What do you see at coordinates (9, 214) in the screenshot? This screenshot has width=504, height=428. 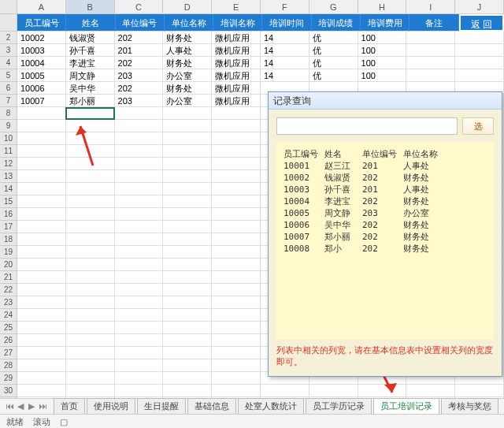 I see `row-num: 16` at bounding box center [9, 214].